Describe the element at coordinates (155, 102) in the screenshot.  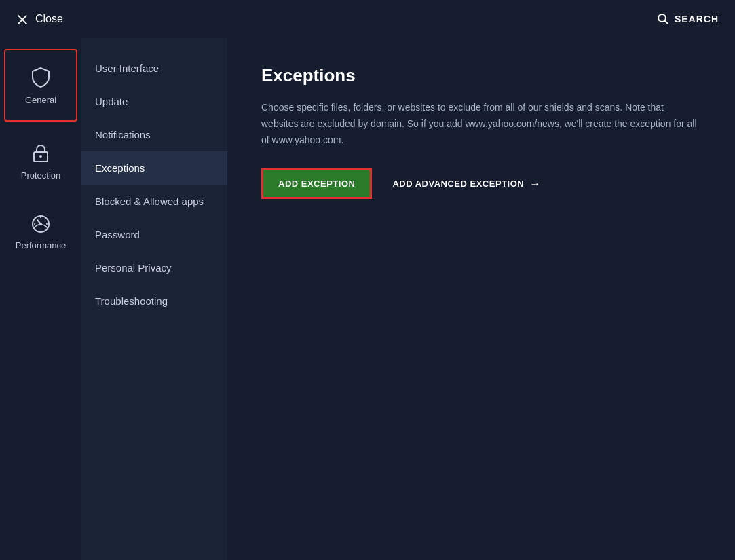
I see `nav-item-update: Update` at that location.